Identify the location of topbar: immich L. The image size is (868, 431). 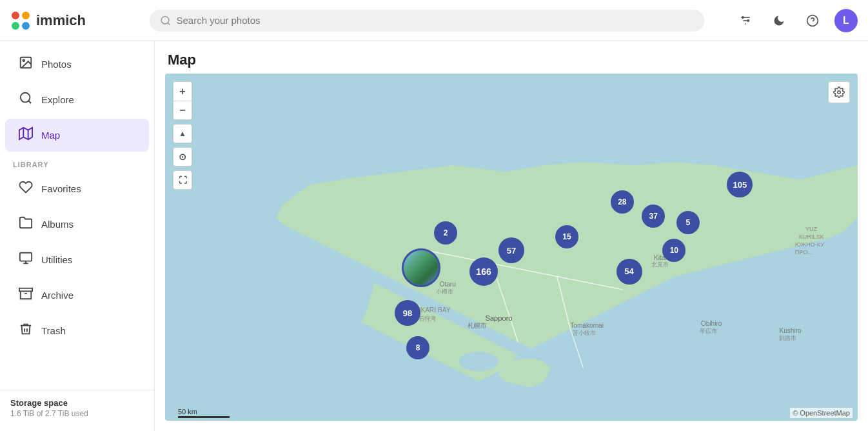
(434, 21).